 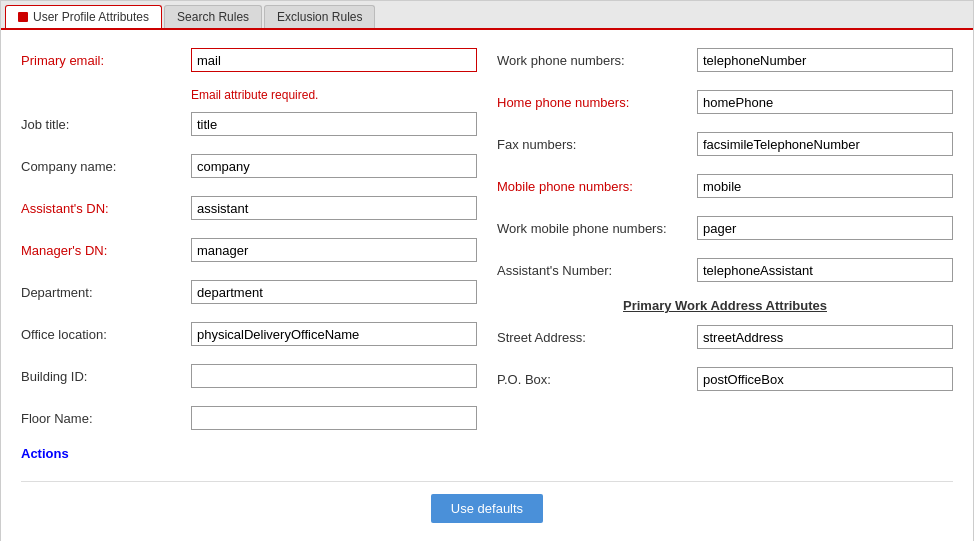 I want to click on row-job-title: Job title:, so click(x=249, y=124).